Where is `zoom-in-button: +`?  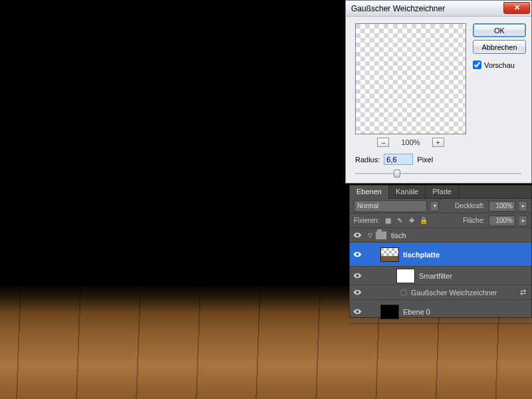 zoom-in-button: + is located at coordinates (438, 142).